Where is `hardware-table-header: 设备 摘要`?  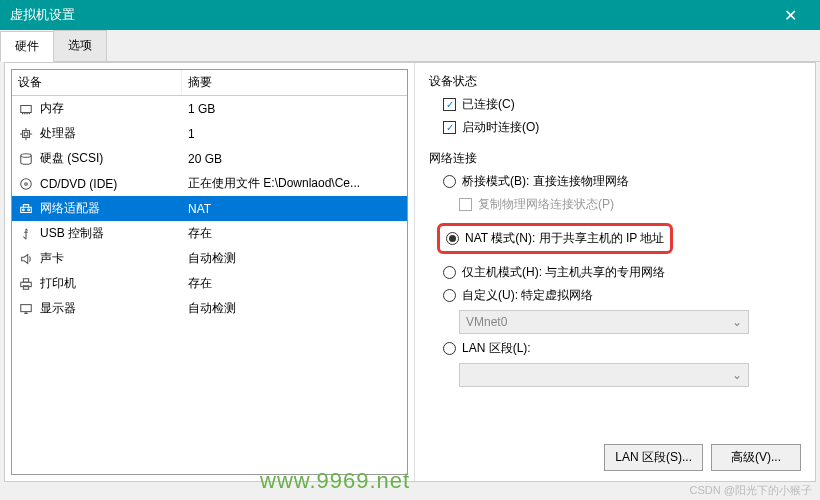 hardware-table-header: 设备 摘要 is located at coordinates (210, 83).